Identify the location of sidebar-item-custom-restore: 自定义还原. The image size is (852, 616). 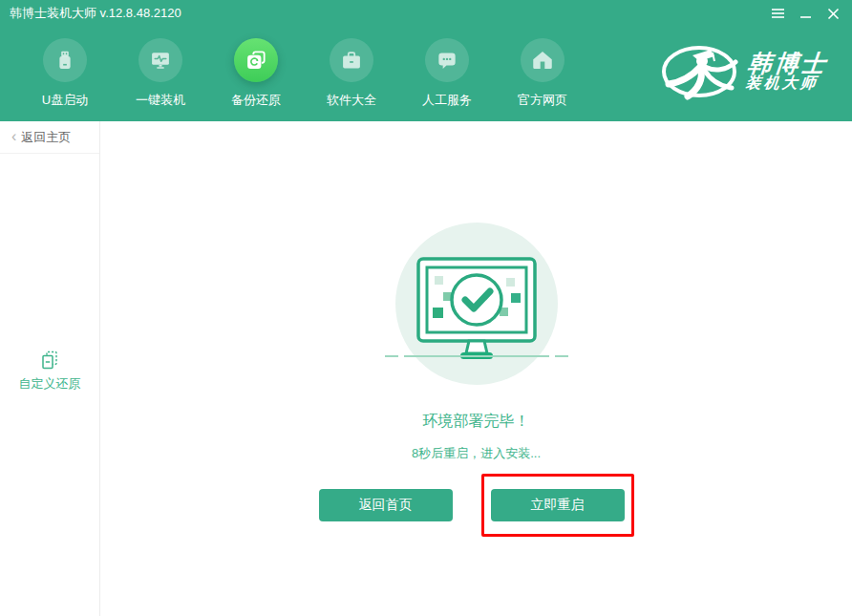
(50, 371).